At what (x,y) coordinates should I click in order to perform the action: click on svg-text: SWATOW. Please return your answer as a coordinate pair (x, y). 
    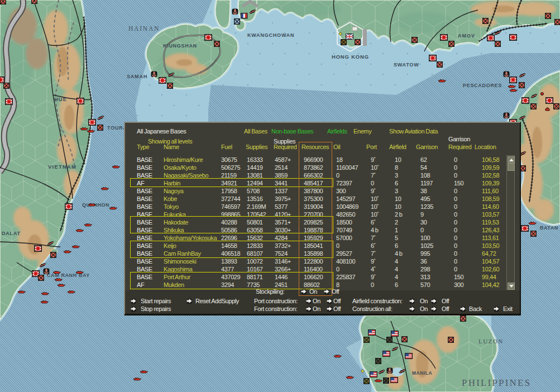
    Looking at the image, I should click on (406, 65).